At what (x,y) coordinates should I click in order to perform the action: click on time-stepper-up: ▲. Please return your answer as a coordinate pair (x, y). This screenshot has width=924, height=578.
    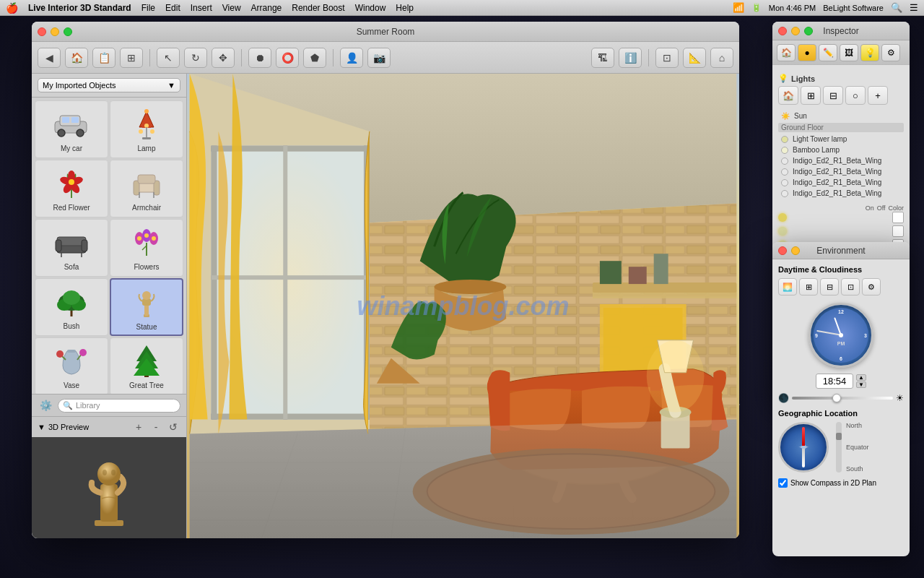
    Looking at the image, I should click on (861, 377).